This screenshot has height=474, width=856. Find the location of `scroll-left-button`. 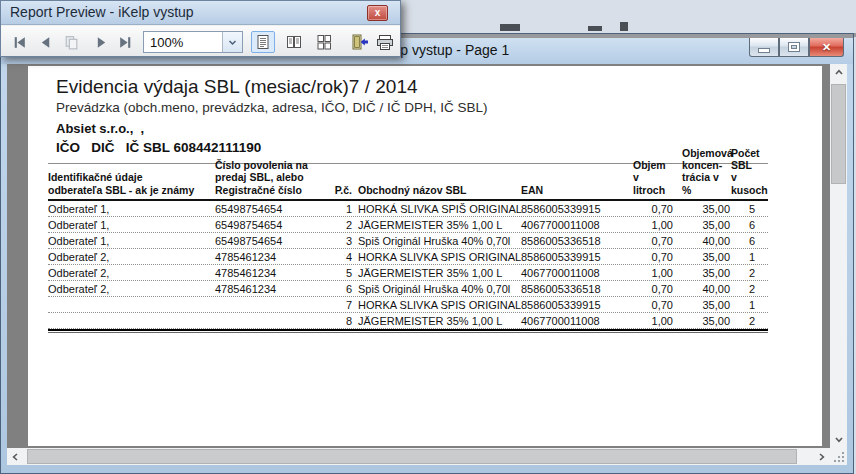

scroll-left-button is located at coordinates (15, 456).